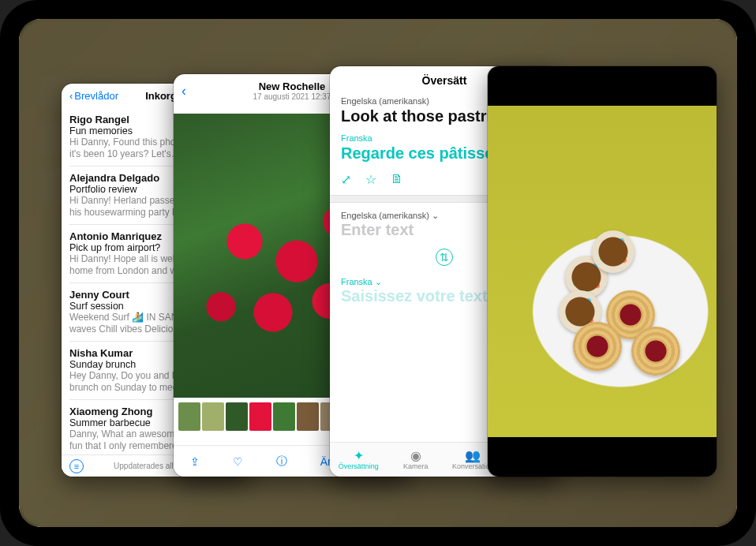 This screenshot has height=546, width=756. What do you see at coordinates (184, 92) in the screenshot?
I see `photos-back-button: ‹` at bounding box center [184, 92].